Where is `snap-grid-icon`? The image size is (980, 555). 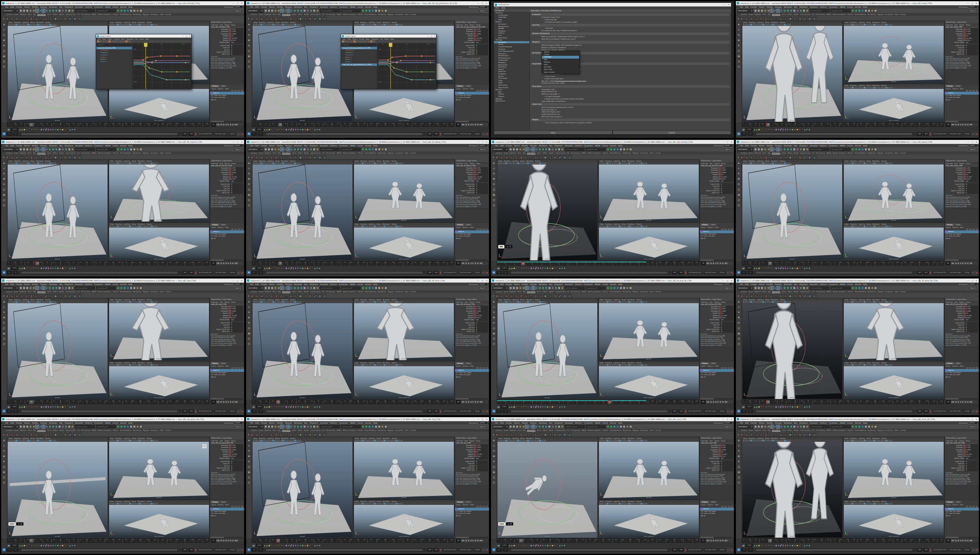 snap-grid-icon is located at coordinates (37, 288).